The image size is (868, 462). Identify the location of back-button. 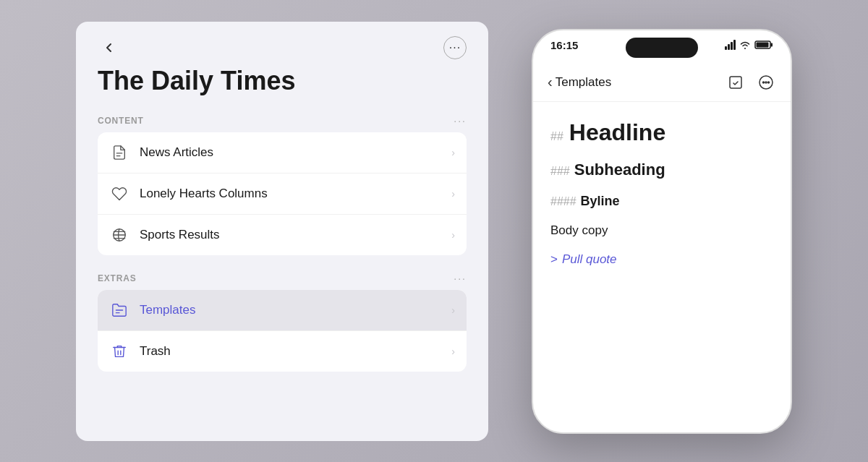
(109, 48).